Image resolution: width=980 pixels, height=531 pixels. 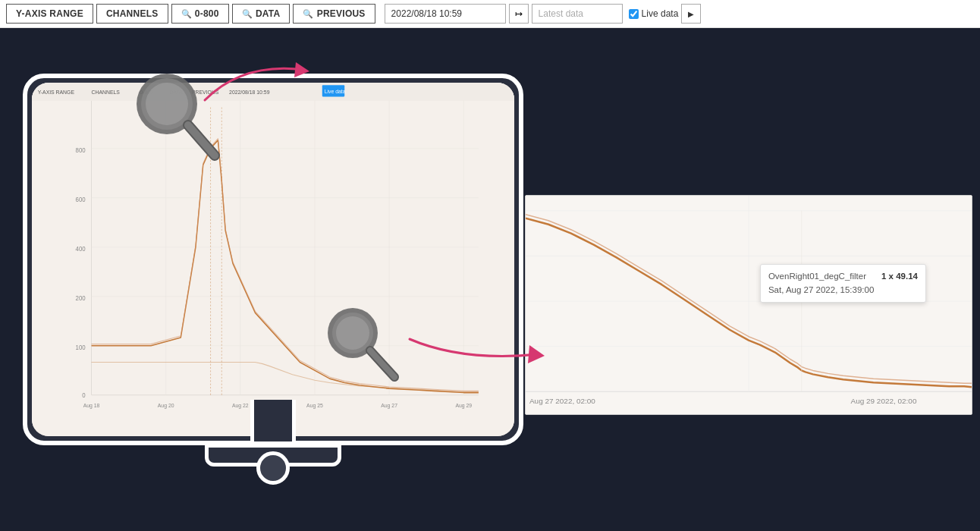 What do you see at coordinates (660, 14) in the screenshot?
I see `live-data-label: Live data` at bounding box center [660, 14].